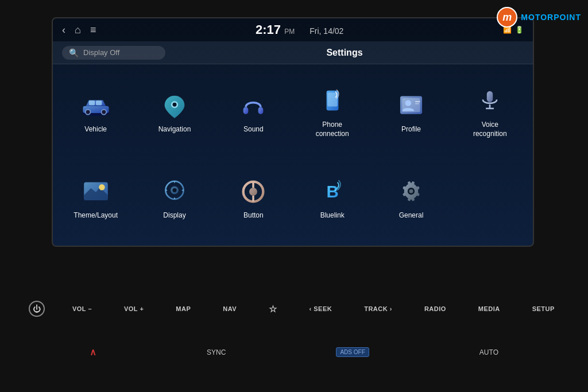  I want to click on menu-button: ≡, so click(93, 30).